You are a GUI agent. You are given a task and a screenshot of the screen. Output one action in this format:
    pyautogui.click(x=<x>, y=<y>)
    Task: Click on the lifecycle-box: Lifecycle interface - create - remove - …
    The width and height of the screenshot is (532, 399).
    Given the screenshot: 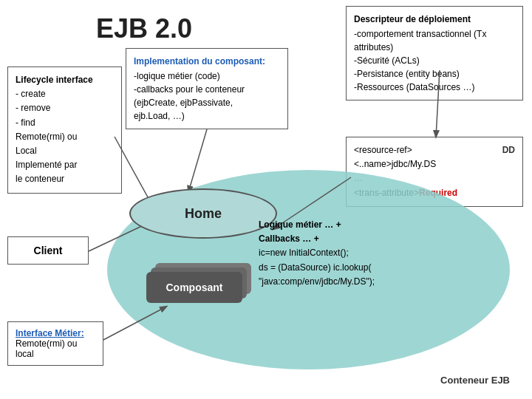 What is the action you would take?
    pyautogui.click(x=65, y=130)
    